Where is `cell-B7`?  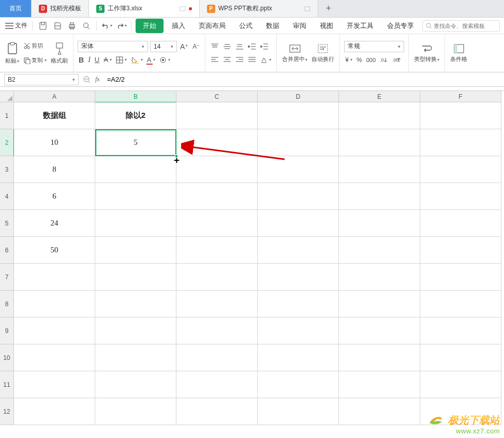
cell-B7 is located at coordinates (136, 277).